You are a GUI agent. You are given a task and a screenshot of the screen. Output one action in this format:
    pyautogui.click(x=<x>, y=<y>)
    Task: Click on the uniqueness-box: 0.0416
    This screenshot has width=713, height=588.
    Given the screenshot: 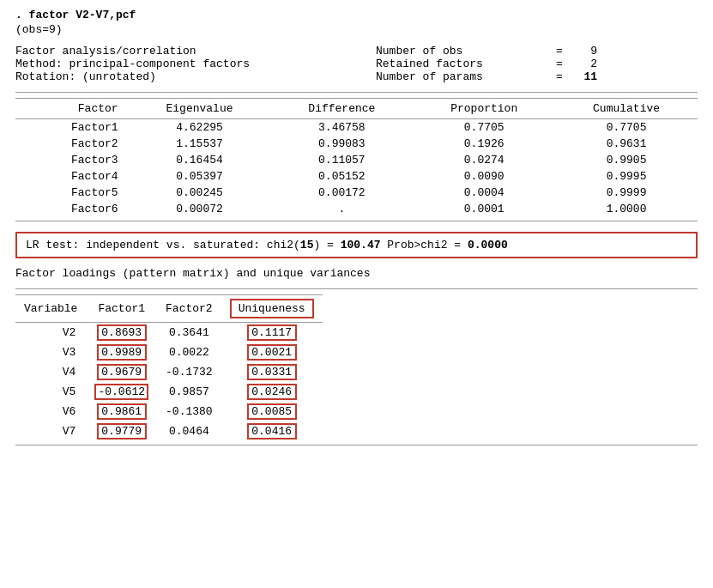 What is the action you would take?
    pyautogui.click(x=272, y=431)
    